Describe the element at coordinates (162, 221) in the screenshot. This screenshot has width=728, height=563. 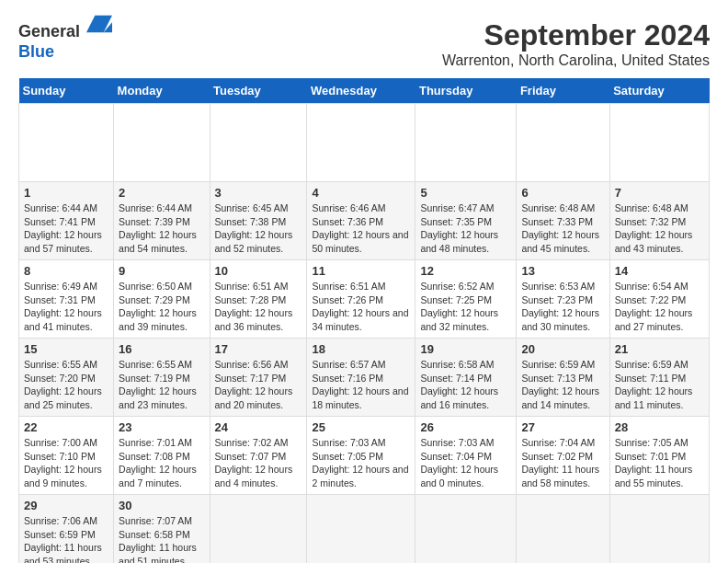
I see `day-cell-2: 2 Sunrise: 6:44 AMSunset: 7:39 PMDayligh…` at that location.